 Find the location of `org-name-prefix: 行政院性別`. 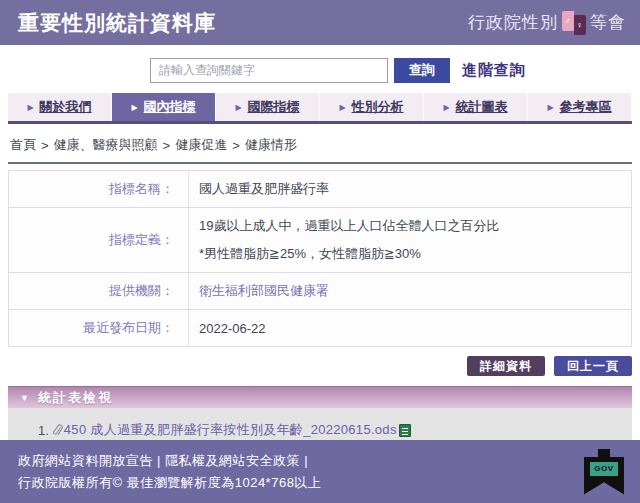

org-name-prefix: 行政院性別 is located at coordinates (513, 22).